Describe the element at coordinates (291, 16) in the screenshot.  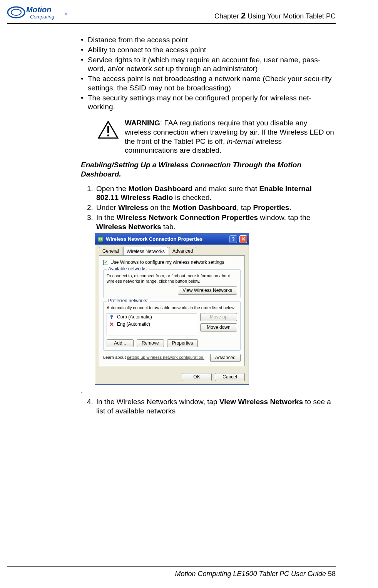
I see `chapter-title: Using Your Motion Tablet PC` at that location.